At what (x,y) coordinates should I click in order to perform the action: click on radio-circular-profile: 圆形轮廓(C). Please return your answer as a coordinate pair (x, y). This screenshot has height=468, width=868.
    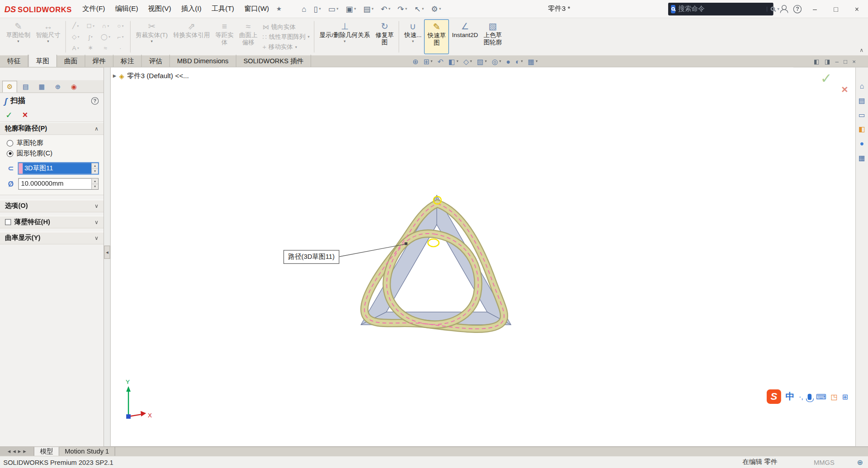
    Looking at the image, I should click on (52, 154).